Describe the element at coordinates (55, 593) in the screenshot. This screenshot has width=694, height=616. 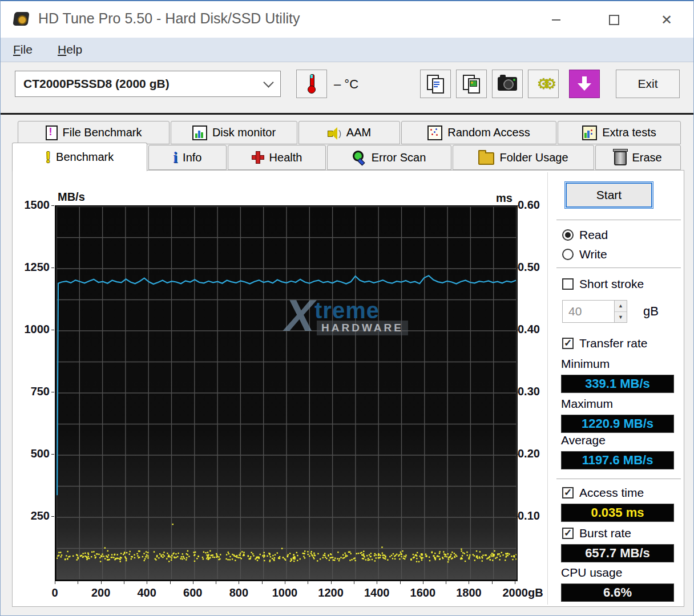
I see `axis-label: 0` at that location.